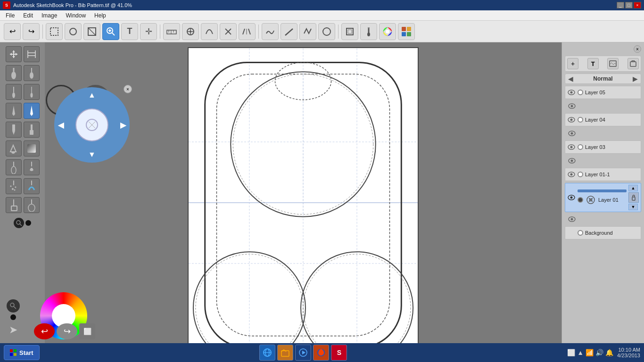 Image resolution: width=644 pixels, height=362 pixels. What do you see at coordinates (49, 16) in the screenshot?
I see `menu-image: Image` at bounding box center [49, 16].